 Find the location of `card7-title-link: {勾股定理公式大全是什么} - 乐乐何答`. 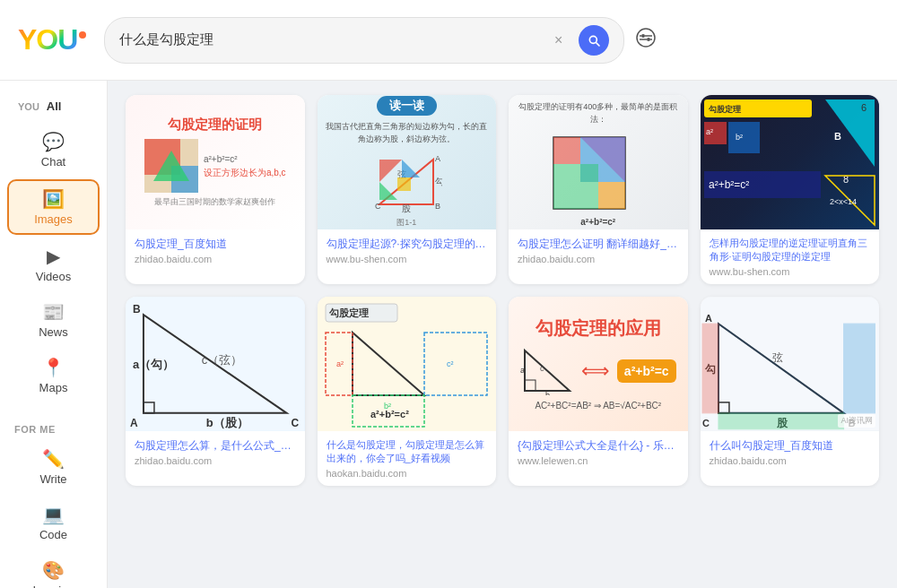

card7-title-link: {勾股定理公式大全是什么} - 乐乐何答 is located at coordinates (598, 446).